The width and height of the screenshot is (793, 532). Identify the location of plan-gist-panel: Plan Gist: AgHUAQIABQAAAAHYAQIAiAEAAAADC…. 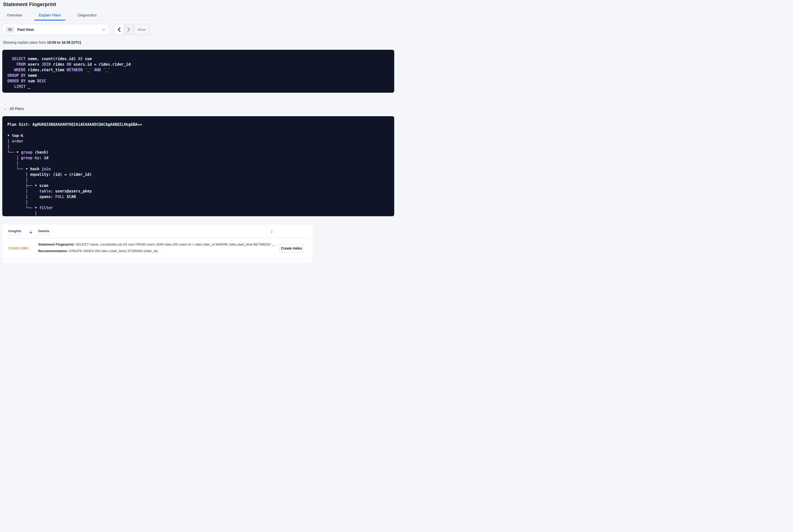
(198, 166).